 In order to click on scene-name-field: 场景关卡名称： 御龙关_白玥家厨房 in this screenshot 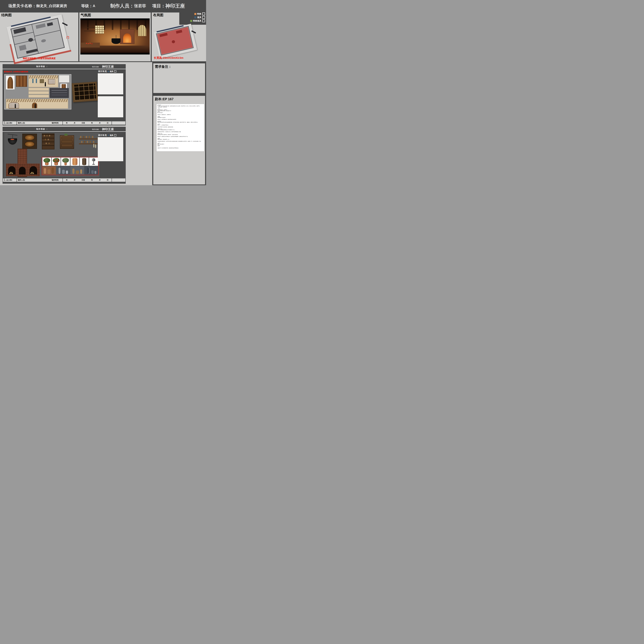, I will do `click(38, 6)`.